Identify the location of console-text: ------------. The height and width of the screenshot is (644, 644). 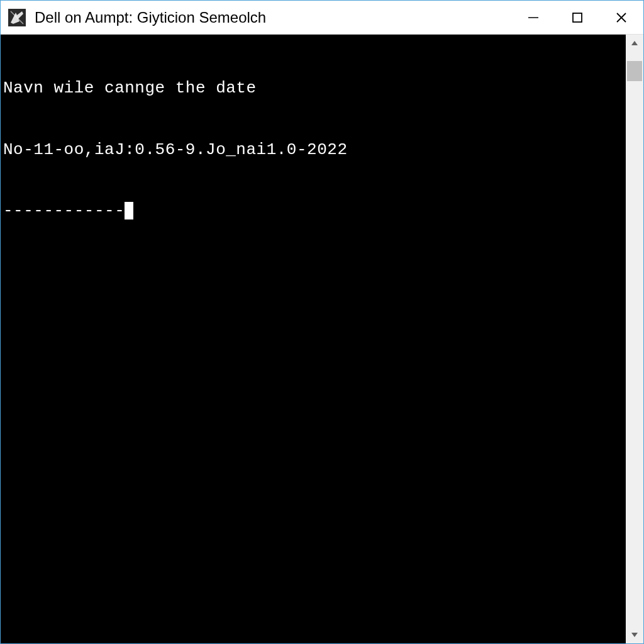
(64, 211).